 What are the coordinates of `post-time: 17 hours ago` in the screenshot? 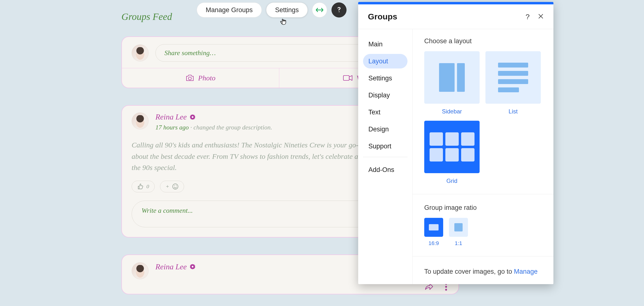 It's located at (172, 128).